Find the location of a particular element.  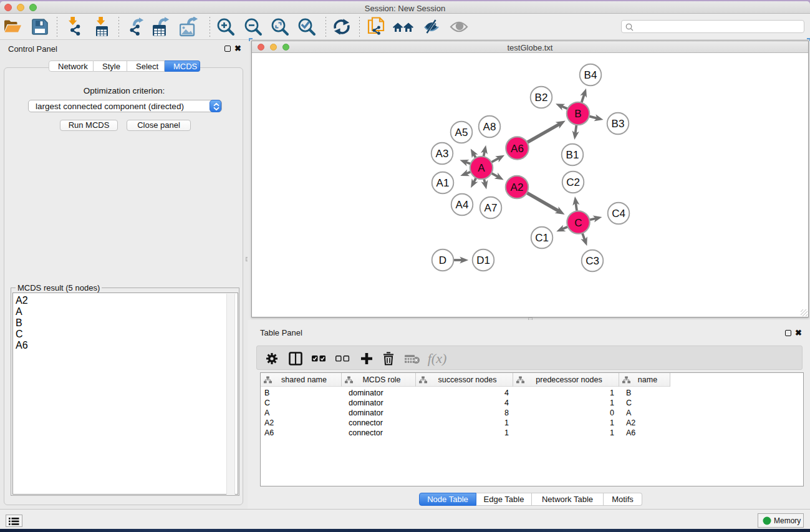

svg-text: A5 is located at coordinates (461, 132).